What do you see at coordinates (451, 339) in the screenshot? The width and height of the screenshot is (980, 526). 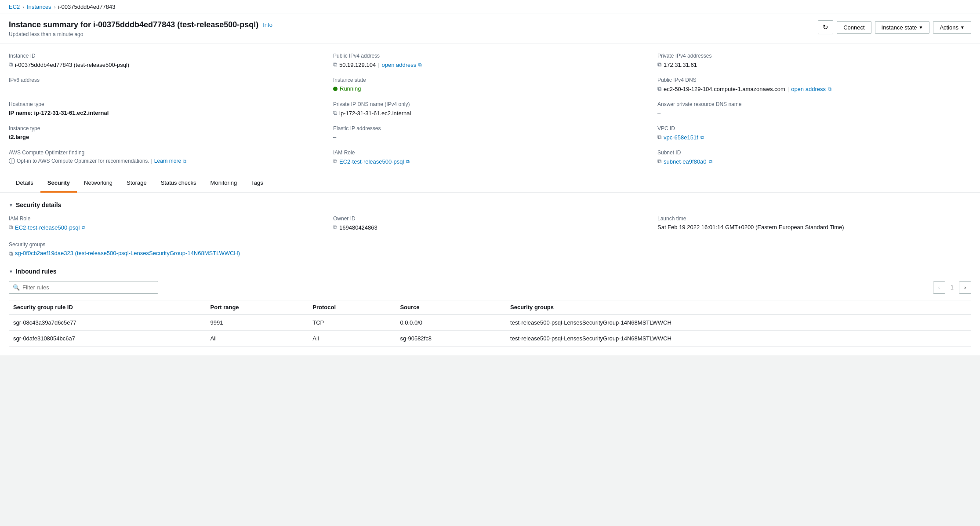 I see `cell-source: sg-90582fc8` at bounding box center [451, 339].